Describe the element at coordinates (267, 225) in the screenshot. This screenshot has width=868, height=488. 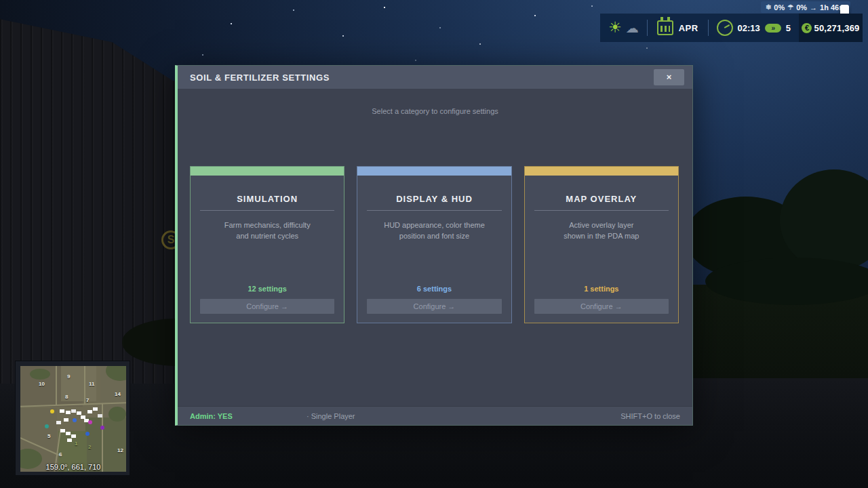
I see `card-description-line: Farm mechanics, difficulty` at that location.